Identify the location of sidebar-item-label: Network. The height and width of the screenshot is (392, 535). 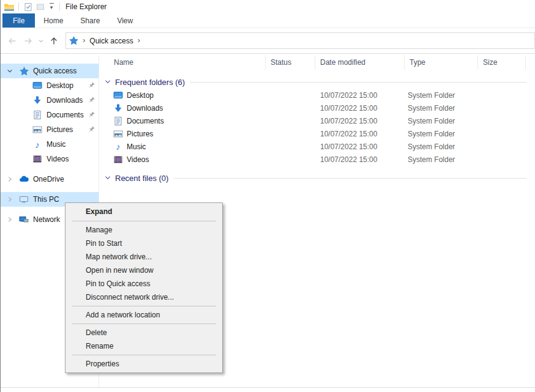
(47, 220).